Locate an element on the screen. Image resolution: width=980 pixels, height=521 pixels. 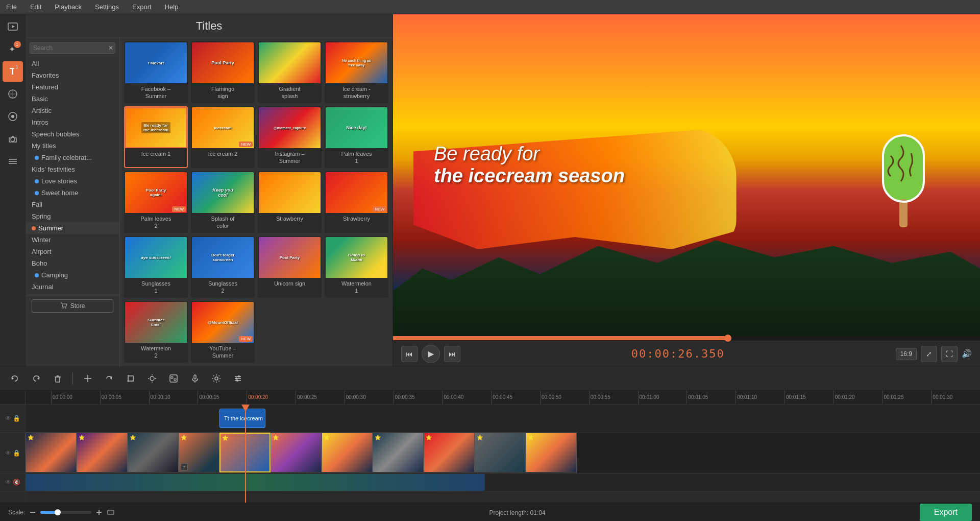
clip-bridge: ⭐ + is located at coordinates (199, 453).